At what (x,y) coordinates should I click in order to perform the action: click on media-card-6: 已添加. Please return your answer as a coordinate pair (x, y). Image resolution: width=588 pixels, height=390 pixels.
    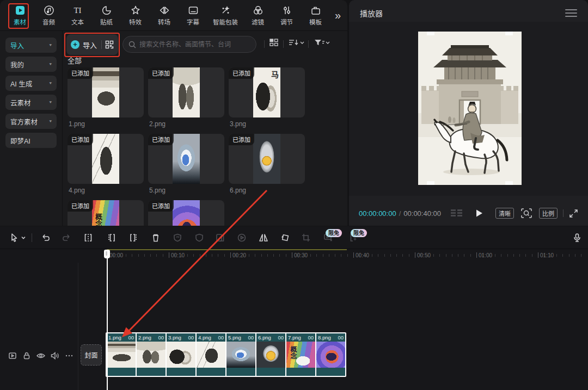
    Looking at the image, I should click on (267, 159).